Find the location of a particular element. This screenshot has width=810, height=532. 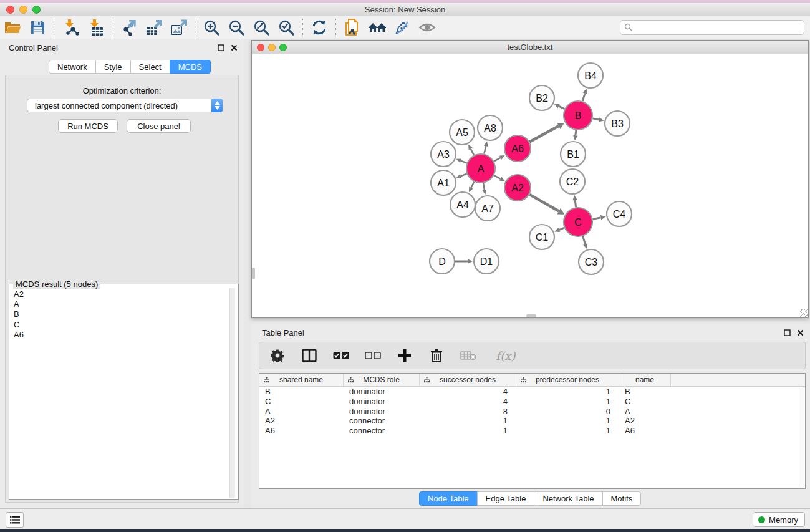

select-all-checkboxes-button is located at coordinates (341, 355).